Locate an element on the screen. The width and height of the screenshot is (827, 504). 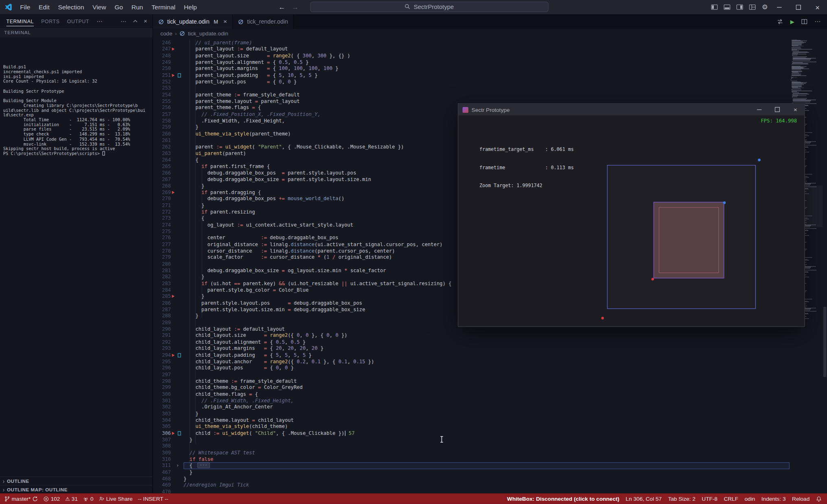
line-number: 299 is located at coordinates (162, 388).